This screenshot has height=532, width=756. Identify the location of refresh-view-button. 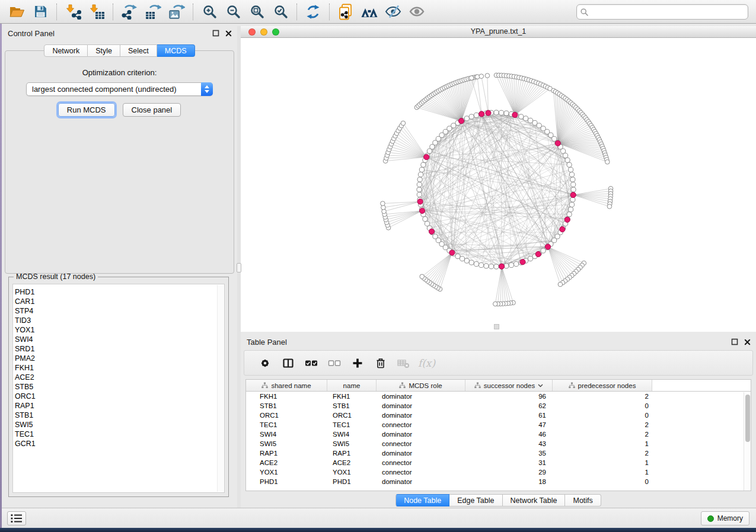
(313, 12).